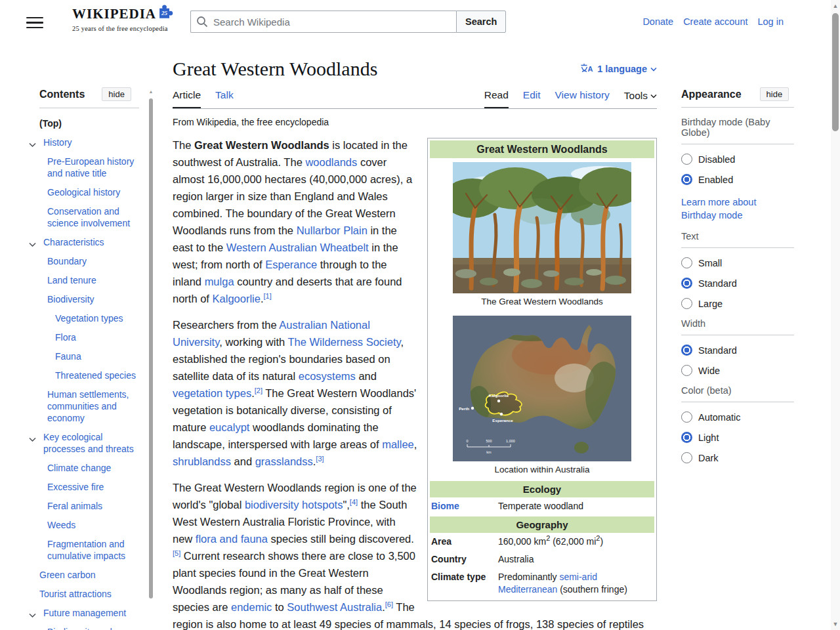  I want to click on radio-option-disabled: Disabled, so click(738, 159).